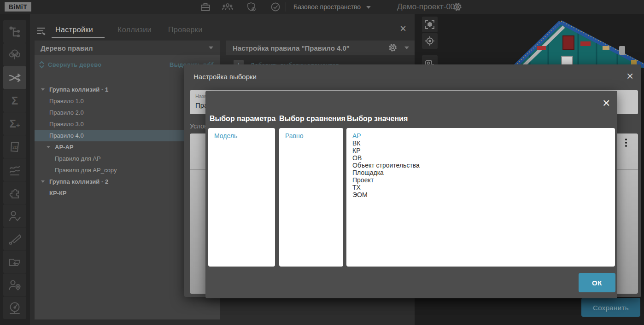 The image size is (644, 325). Describe the element at coordinates (430, 41) in the screenshot. I see `target-button` at that location.